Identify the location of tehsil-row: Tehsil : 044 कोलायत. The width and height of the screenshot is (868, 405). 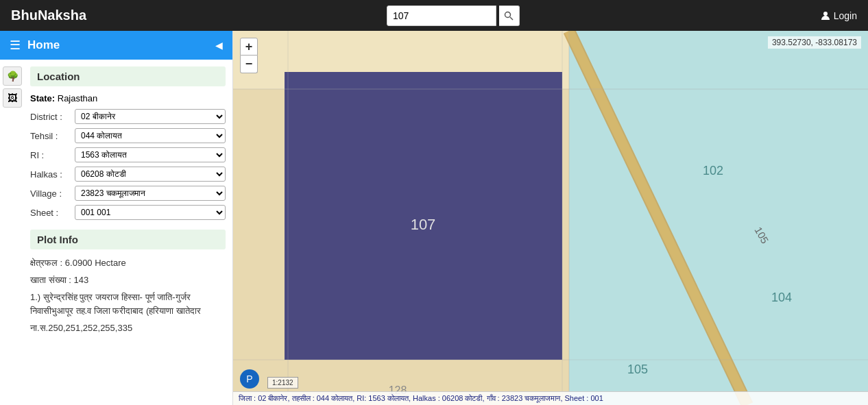
(128, 136).